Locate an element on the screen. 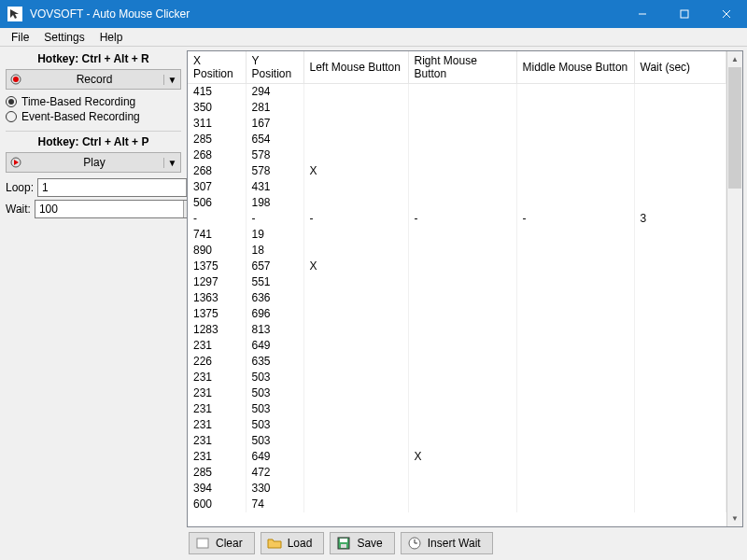  loop-field is located at coordinates (112, 188).